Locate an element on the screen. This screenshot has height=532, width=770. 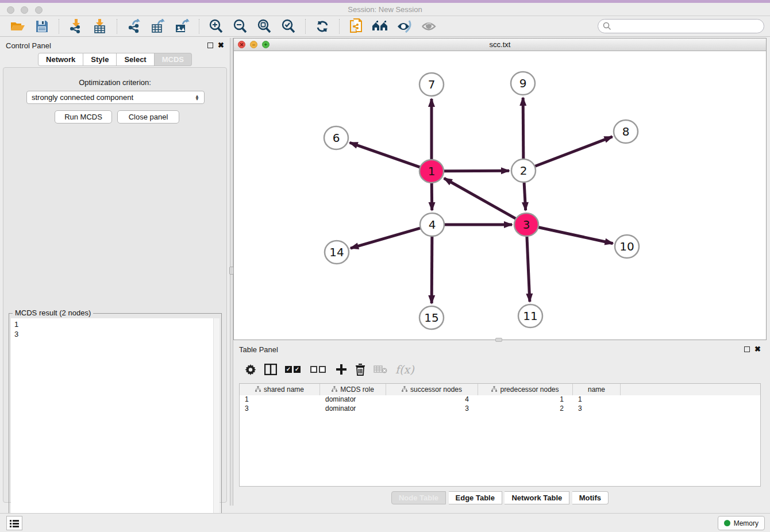
task-history-button is located at coordinates (14, 523).